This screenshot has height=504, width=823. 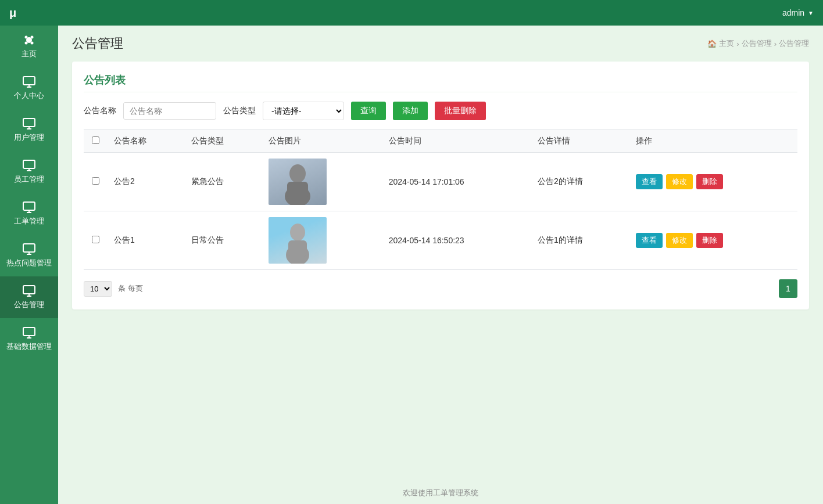 I want to click on breadcrumb-sep2: ›, so click(x=775, y=44).